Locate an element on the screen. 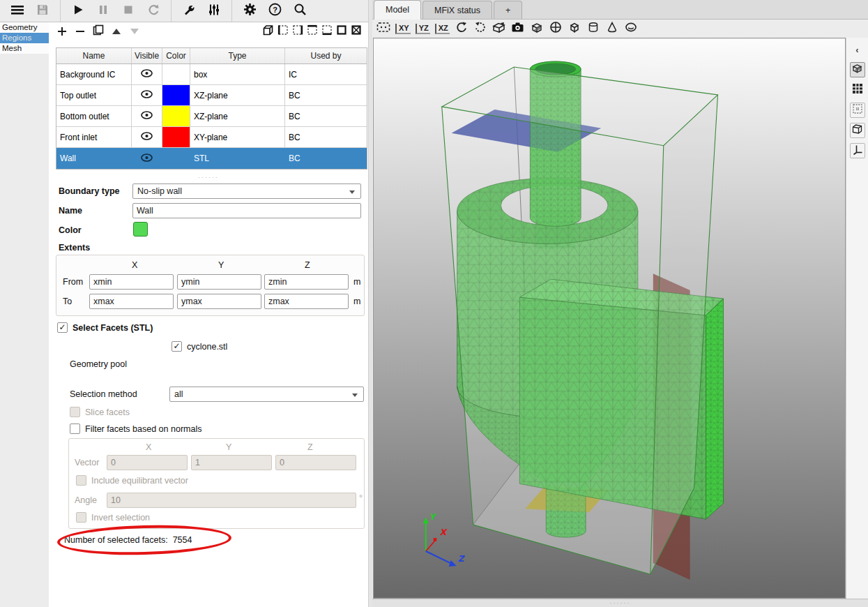 This screenshot has width=868, height=607. col-header-name: Name is located at coordinates (94, 56).